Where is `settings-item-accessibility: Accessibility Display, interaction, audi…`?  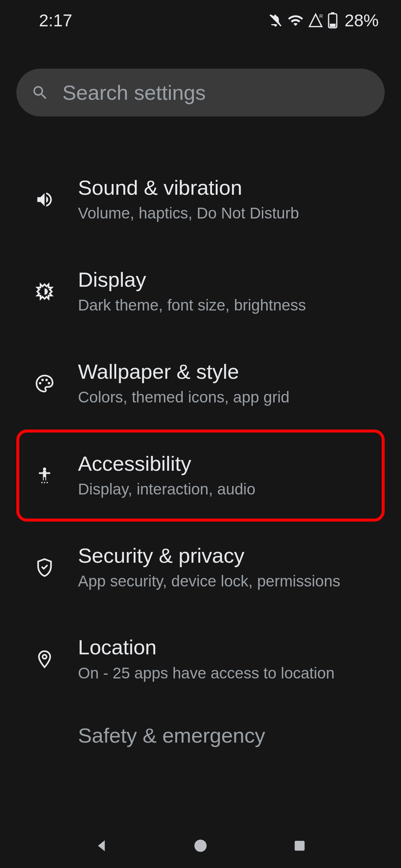
settings-item-accessibility: Accessibility Display, interaction, audi… is located at coordinates (200, 476).